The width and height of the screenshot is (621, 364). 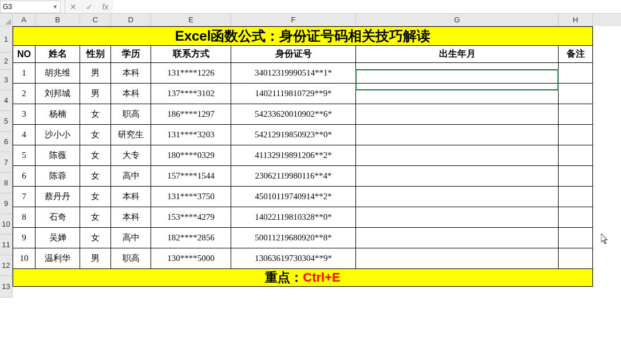 What do you see at coordinates (131, 20) in the screenshot?
I see `col-header-D: D` at bounding box center [131, 20].